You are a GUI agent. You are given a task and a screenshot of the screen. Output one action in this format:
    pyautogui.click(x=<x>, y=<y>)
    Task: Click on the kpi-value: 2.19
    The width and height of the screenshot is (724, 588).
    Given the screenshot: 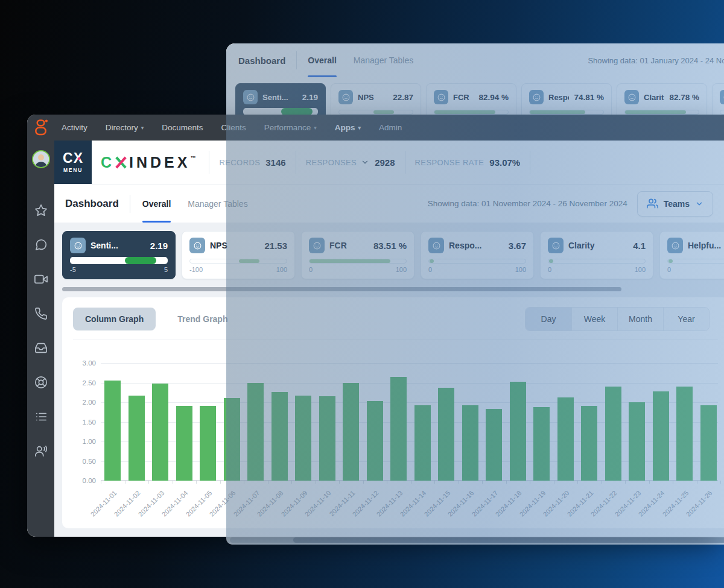 What is the action you would take?
    pyautogui.click(x=159, y=246)
    